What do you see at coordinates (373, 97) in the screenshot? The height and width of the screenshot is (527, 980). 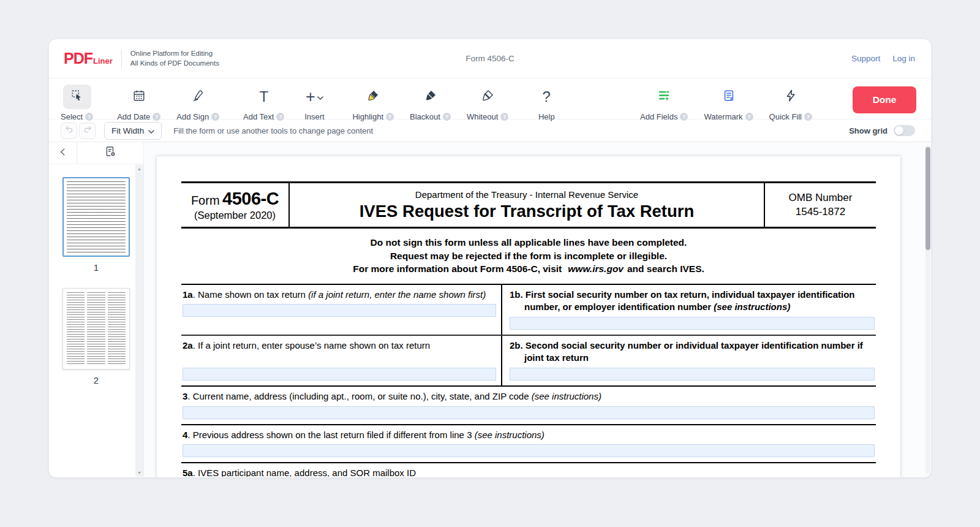 I see `highlight-brush-icon` at bounding box center [373, 97].